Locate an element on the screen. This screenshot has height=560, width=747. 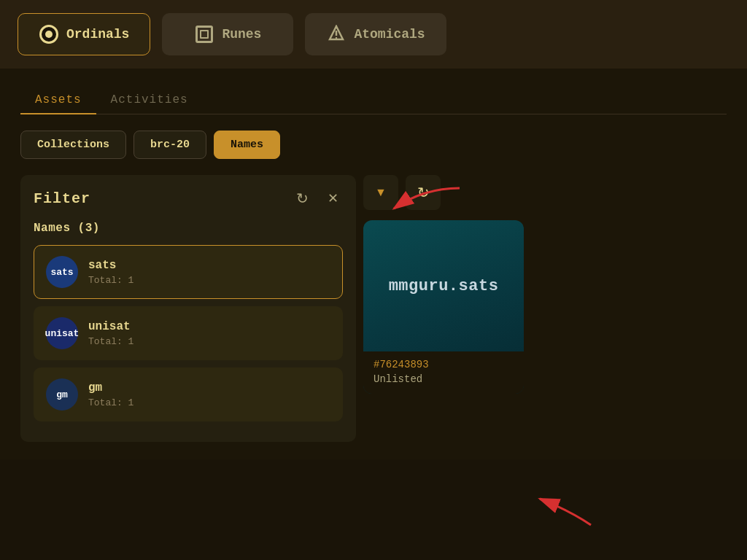
name-label-sats: sats is located at coordinates (111, 265).